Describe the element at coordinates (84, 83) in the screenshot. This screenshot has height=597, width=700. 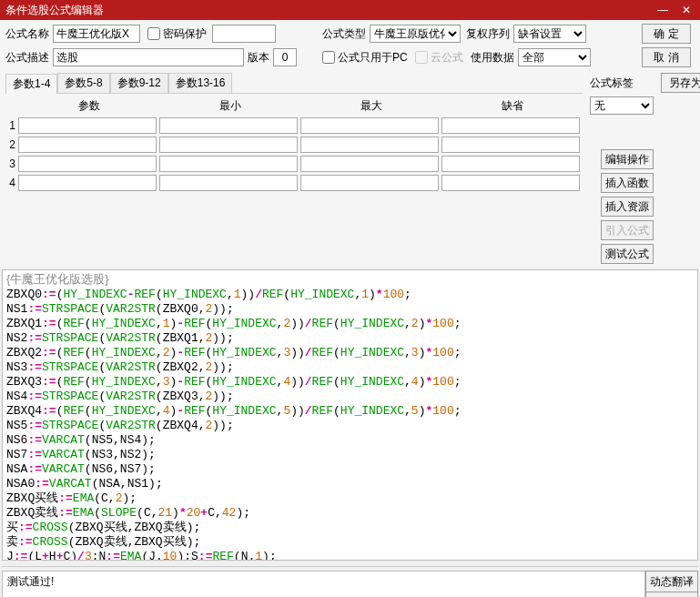
I see `param-tab-1: 参数5-8` at that location.